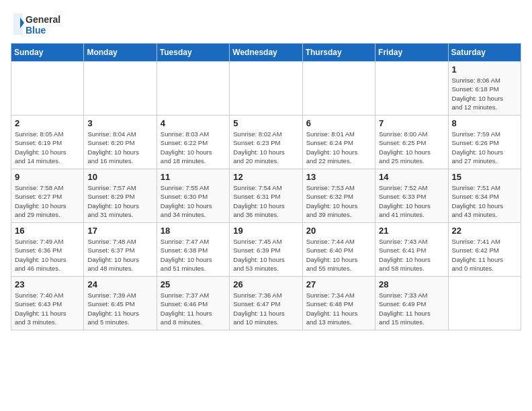  I want to click on calendar-cell: 12Sunrise: 7:54 AM Sunset: 6:31 PM Dayli…, so click(266, 196).